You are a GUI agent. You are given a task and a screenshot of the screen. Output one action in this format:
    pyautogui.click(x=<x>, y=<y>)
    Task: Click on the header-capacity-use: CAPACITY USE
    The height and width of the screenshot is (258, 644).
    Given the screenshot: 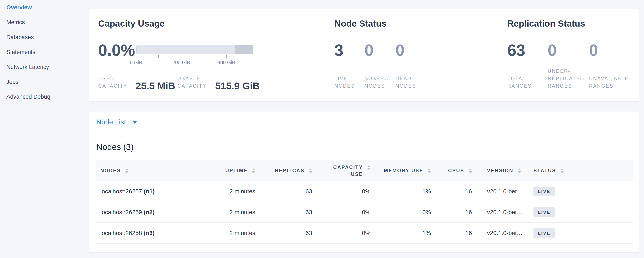 What is the action you would take?
    pyautogui.click(x=344, y=171)
    